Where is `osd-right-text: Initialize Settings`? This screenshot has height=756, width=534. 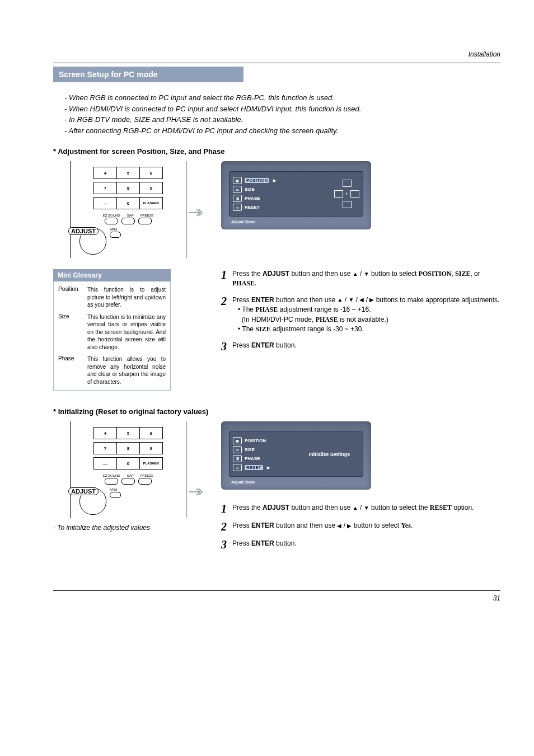
osd-right-text: Initialize Settings is located at coordinates (329, 454).